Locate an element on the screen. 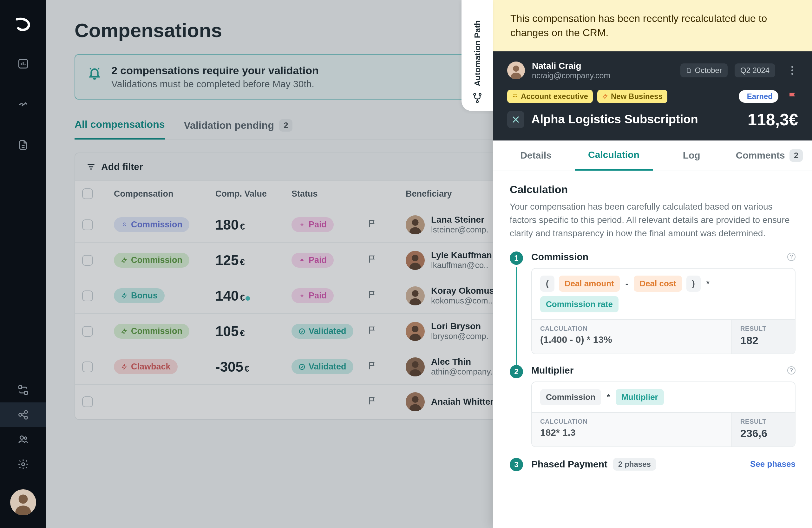 The width and height of the screenshot is (812, 528). nav-settings is located at coordinates (23, 464).